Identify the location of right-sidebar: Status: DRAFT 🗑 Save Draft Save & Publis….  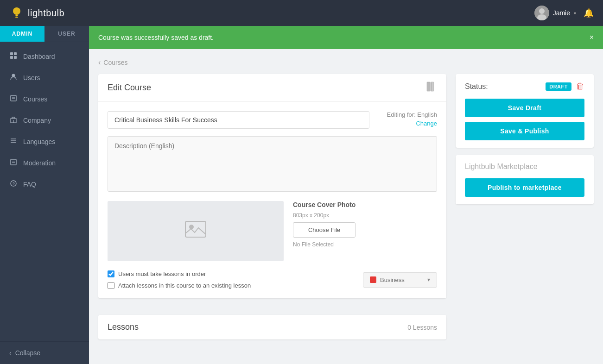
(525, 139).